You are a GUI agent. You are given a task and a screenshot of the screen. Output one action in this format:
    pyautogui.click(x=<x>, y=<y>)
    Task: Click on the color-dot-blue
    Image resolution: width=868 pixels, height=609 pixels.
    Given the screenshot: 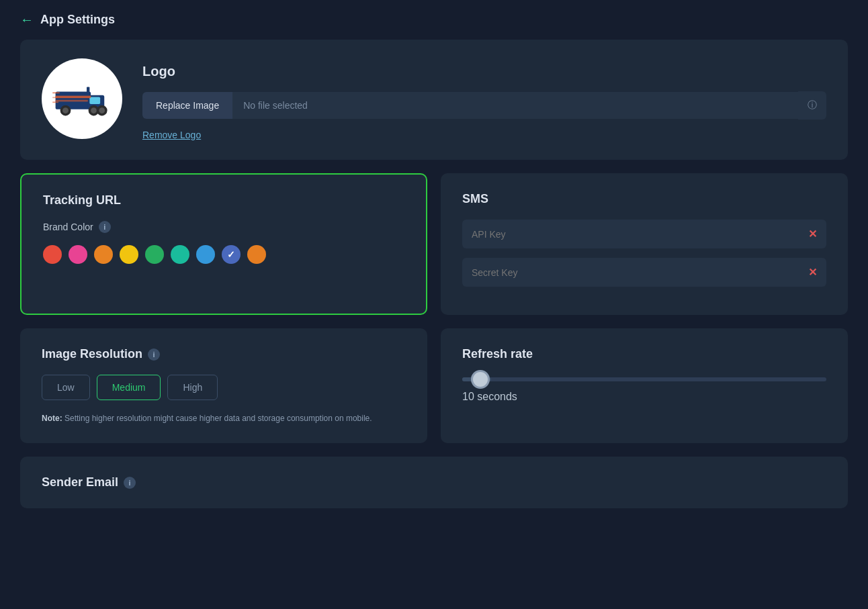 What is the action you would take?
    pyautogui.click(x=206, y=254)
    